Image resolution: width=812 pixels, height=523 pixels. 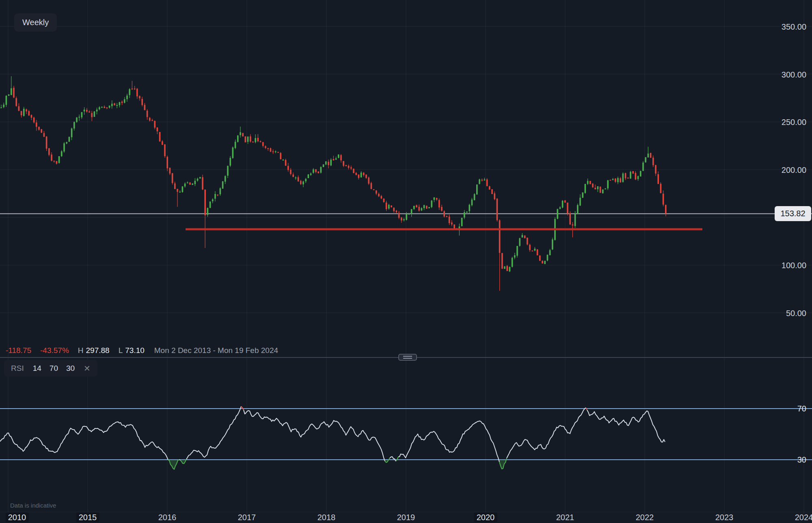 What do you see at coordinates (565, 517) in the screenshot?
I see `year-label-2021: 2021` at bounding box center [565, 517].